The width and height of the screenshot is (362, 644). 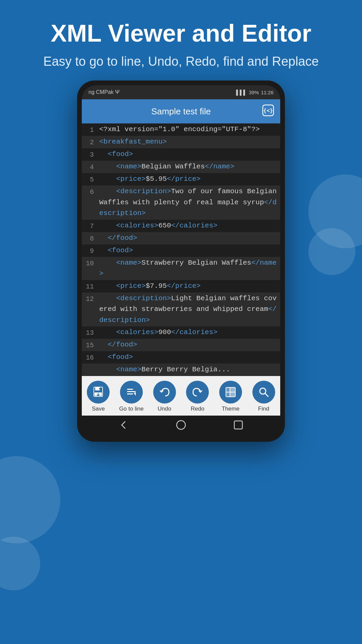 I want to click on redo-icon, so click(x=197, y=392).